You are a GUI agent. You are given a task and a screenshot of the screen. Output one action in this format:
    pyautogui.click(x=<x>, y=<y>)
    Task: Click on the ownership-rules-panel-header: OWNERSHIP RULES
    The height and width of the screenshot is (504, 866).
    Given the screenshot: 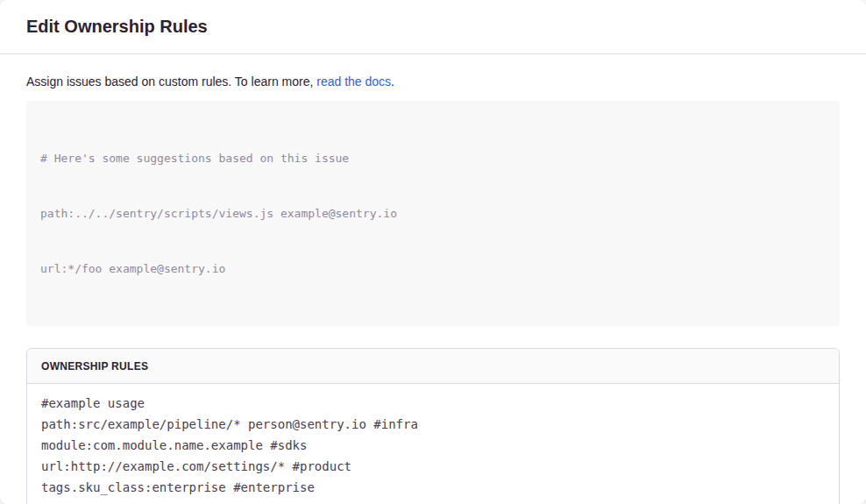 What is the action you would take?
    pyautogui.click(x=433, y=366)
    